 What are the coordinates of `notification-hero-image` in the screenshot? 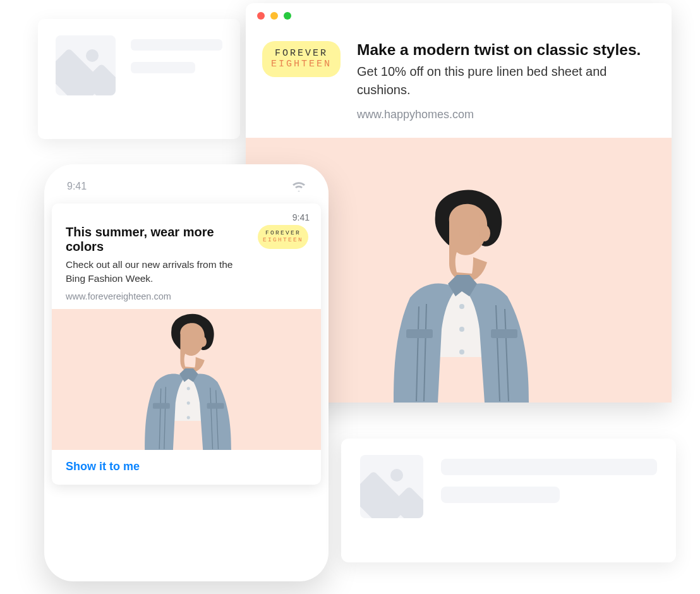 It's located at (186, 379).